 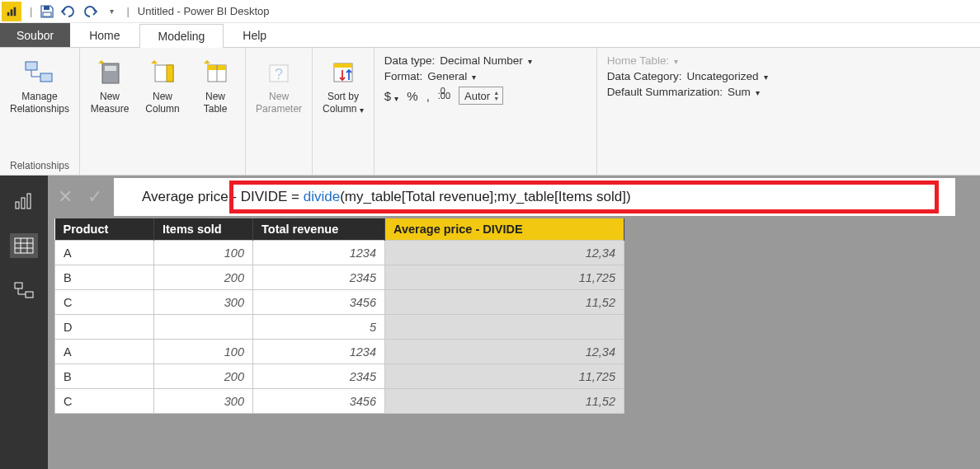 I want to click on new-column-button: New Column, so click(x=163, y=106).